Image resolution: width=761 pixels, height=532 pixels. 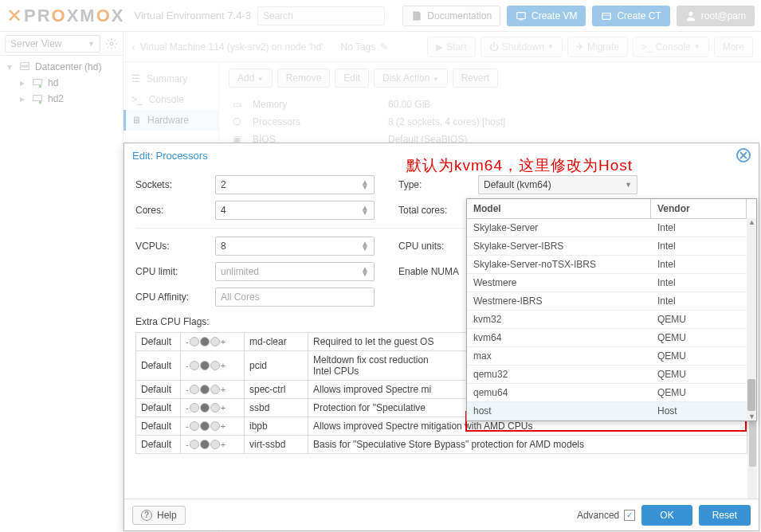 What do you see at coordinates (612, 264) in the screenshot?
I see `dropdown-option: Skylake-Server-noTSX-IBRSIntel` at bounding box center [612, 264].